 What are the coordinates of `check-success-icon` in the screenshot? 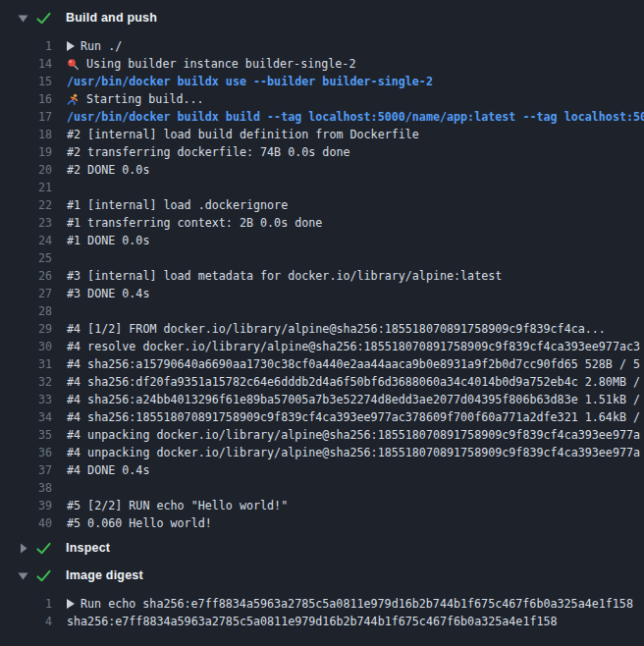 It's located at (43, 18).